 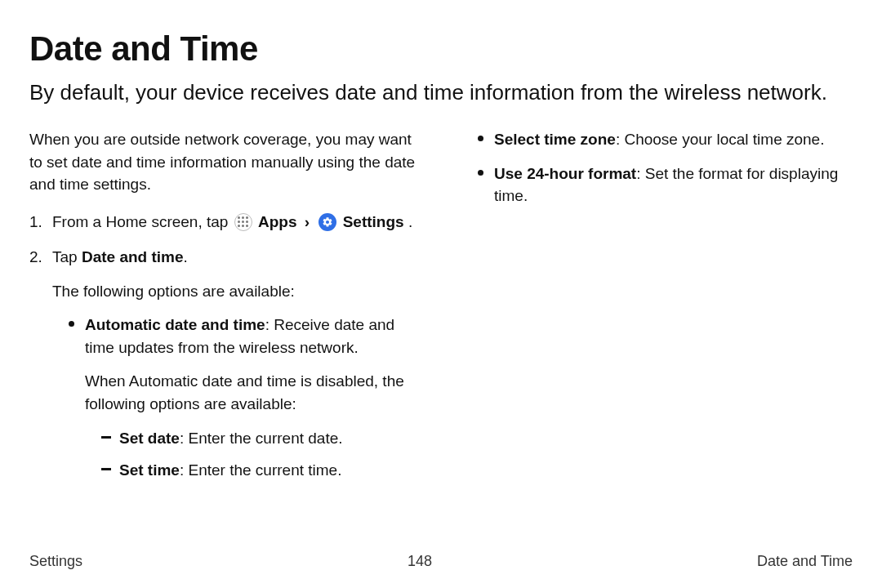 What do you see at coordinates (261, 438) in the screenshot?
I see `set-date-desc: : Enter the current date.` at bounding box center [261, 438].